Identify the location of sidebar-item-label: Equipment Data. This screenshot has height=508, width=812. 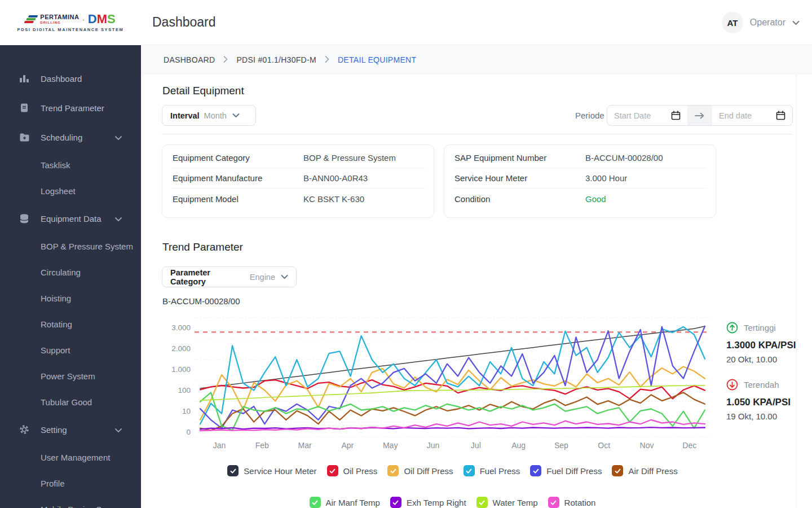
(71, 219).